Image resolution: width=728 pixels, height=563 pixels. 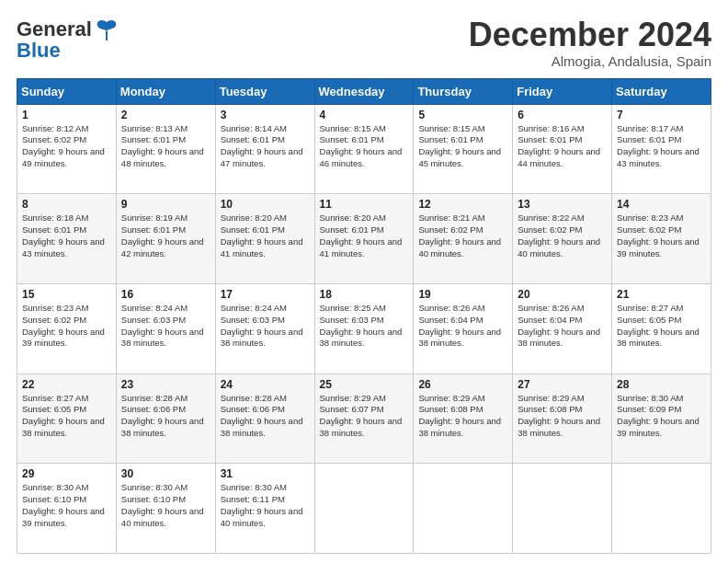 What do you see at coordinates (66, 115) in the screenshot?
I see `day-number: 1` at bounding box center [66, 115].